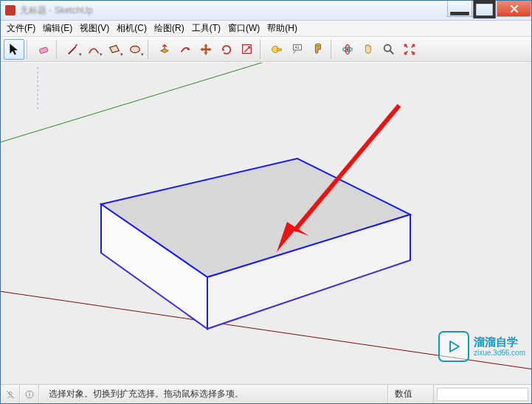 This screenshot has height=404, width=532. Describe the element at coordinates (94, 28) in the screenshot. I see `menu-view: 视图(V)` at that location.